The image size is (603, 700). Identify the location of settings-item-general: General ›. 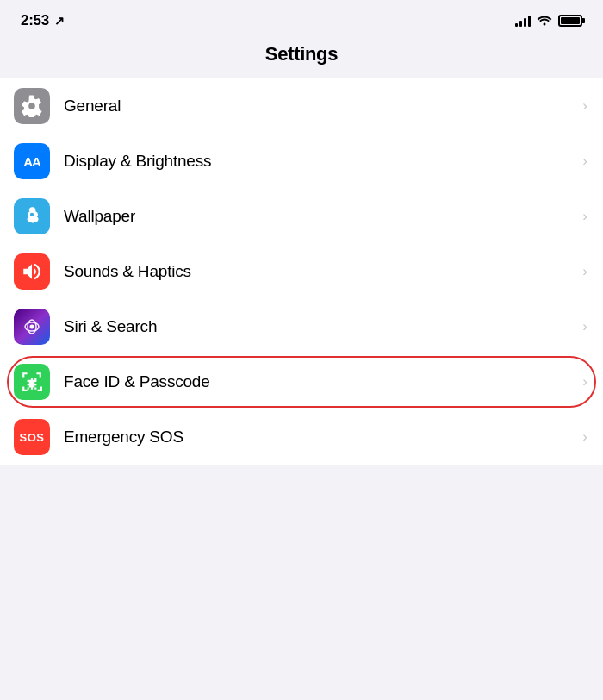
(302, 106).